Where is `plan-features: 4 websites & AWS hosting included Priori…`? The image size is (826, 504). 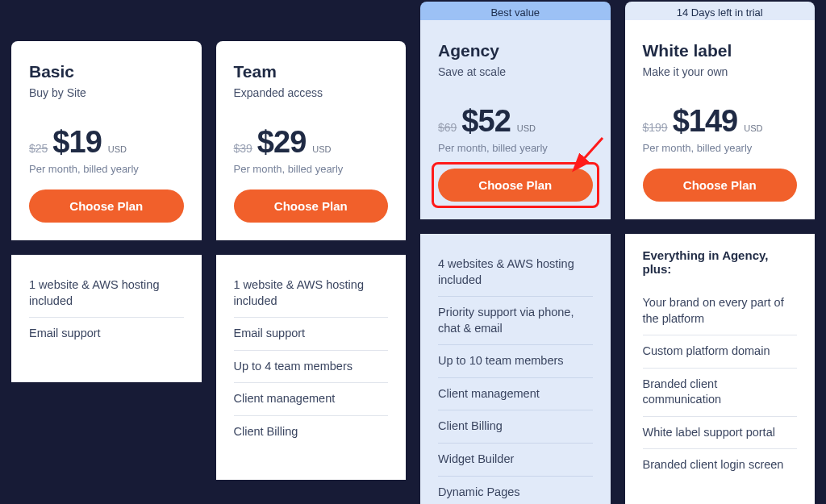 plan-features: 4 websites & AWS hosting included Priori… is located at coordinates (515, 369).